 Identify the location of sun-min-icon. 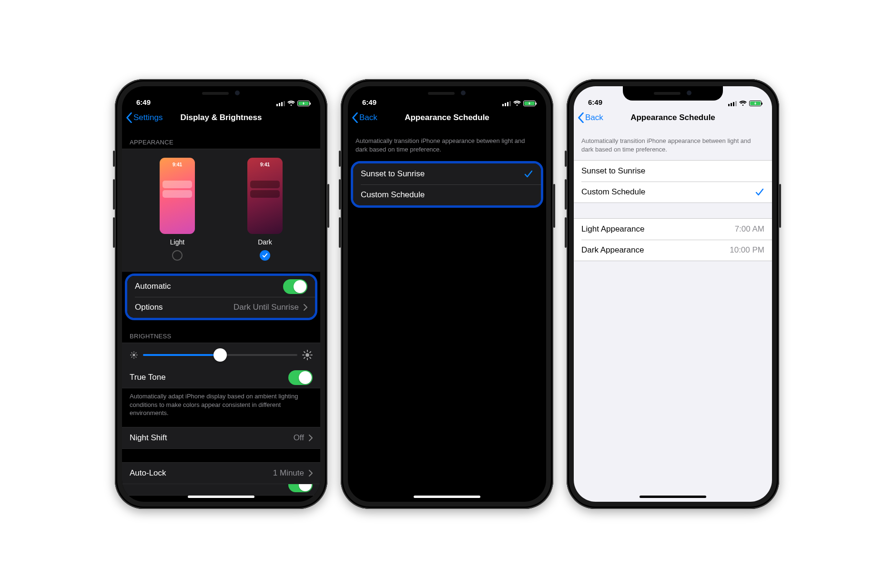
(134, 355).